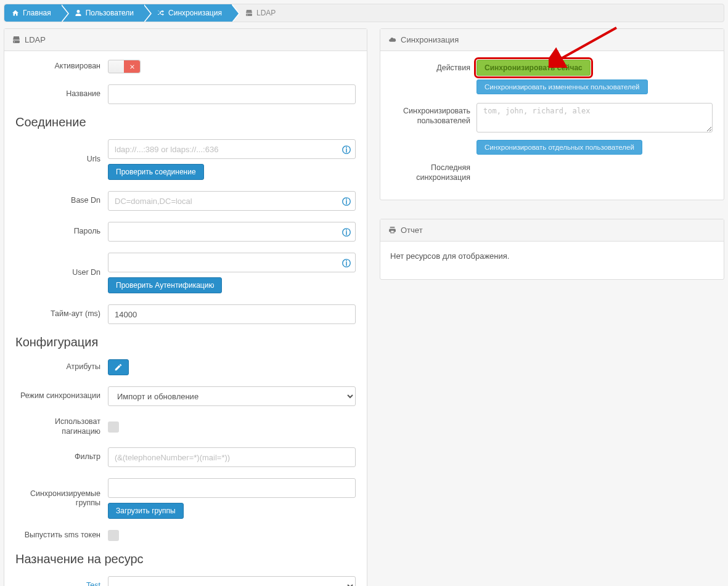 This screenshot has width=728, height=586. What do you see at coordinates (232, 94) in the screenshot?
I see `name-input` at bounding box center [232, 94].